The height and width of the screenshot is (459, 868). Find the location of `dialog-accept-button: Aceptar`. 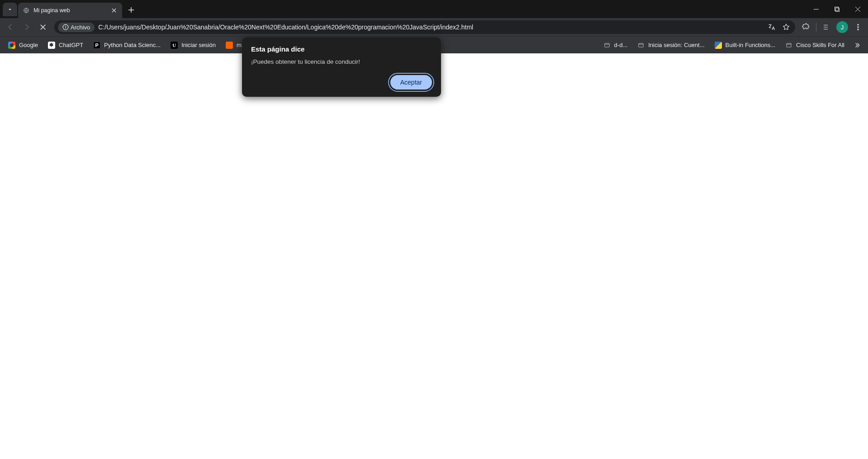

dialog-accept-button: Aceptar is located at coordinates (411, 82).